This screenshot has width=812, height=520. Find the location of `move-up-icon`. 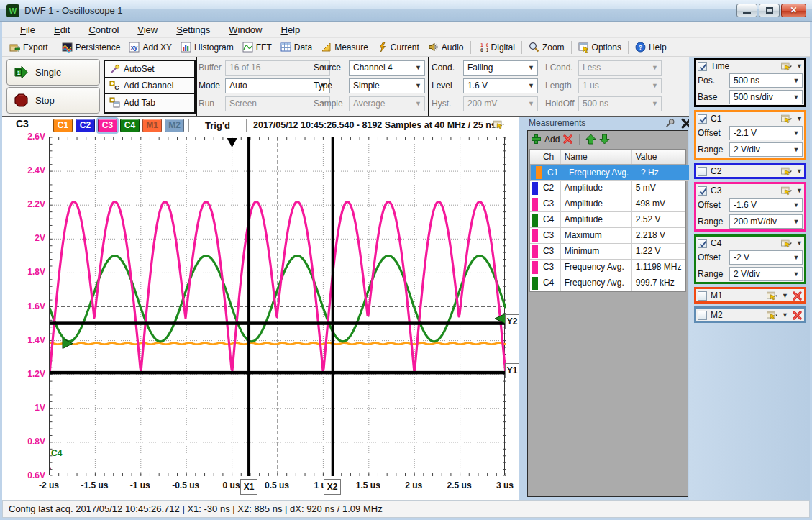

move-up-icon is located at coordinates (591, 140).